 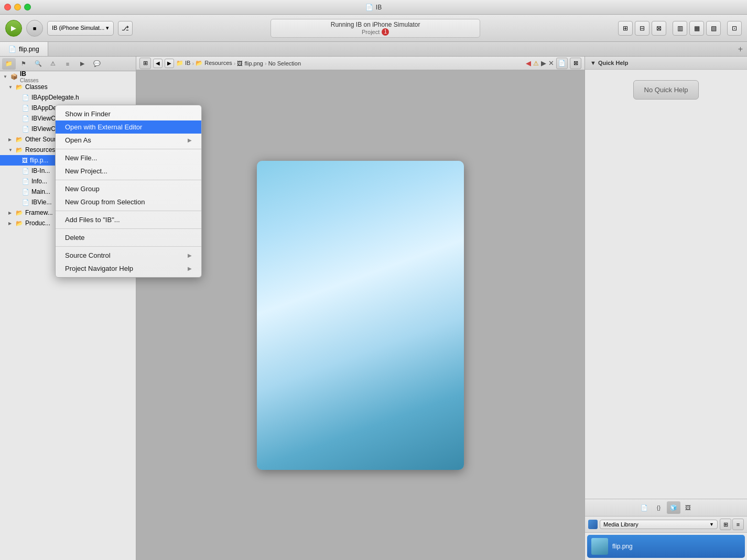 I want to click on panel-tab-image: 🖼, so click(x=688, y=508).